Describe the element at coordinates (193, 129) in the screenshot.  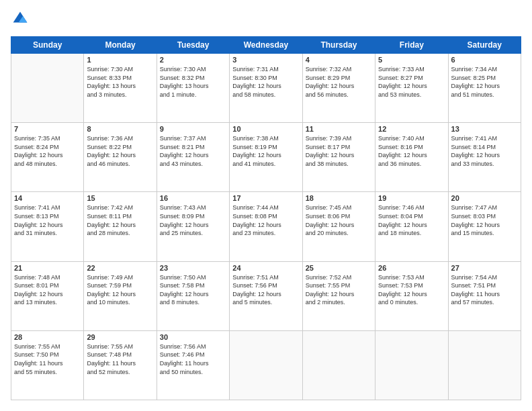
I see `day-number: 9` at that location.